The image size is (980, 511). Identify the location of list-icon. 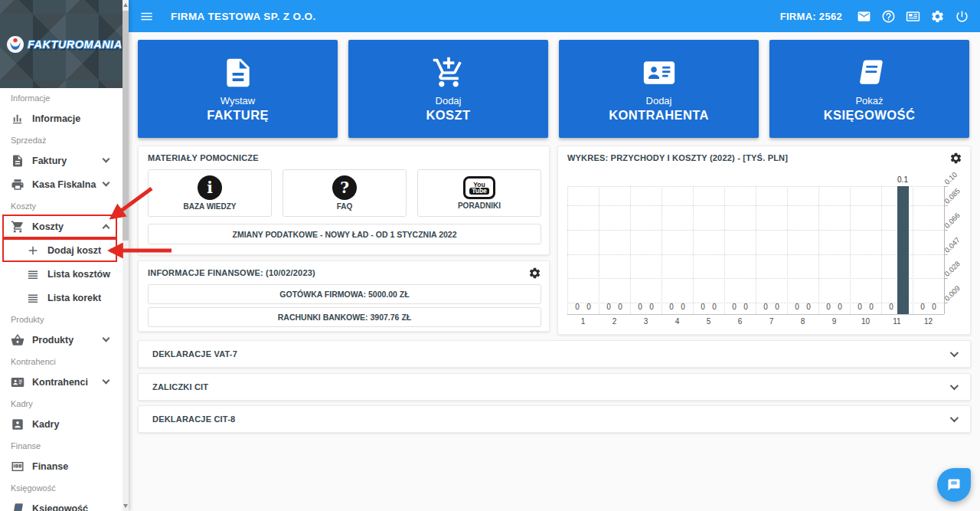
(33, 298).